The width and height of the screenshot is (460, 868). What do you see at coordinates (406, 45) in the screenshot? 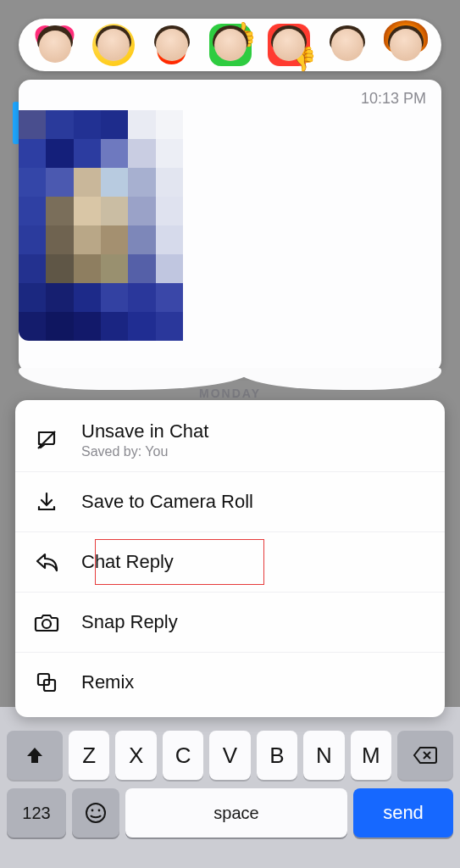
I see `reaction-mind-blown` at bounding box center [406, 45].